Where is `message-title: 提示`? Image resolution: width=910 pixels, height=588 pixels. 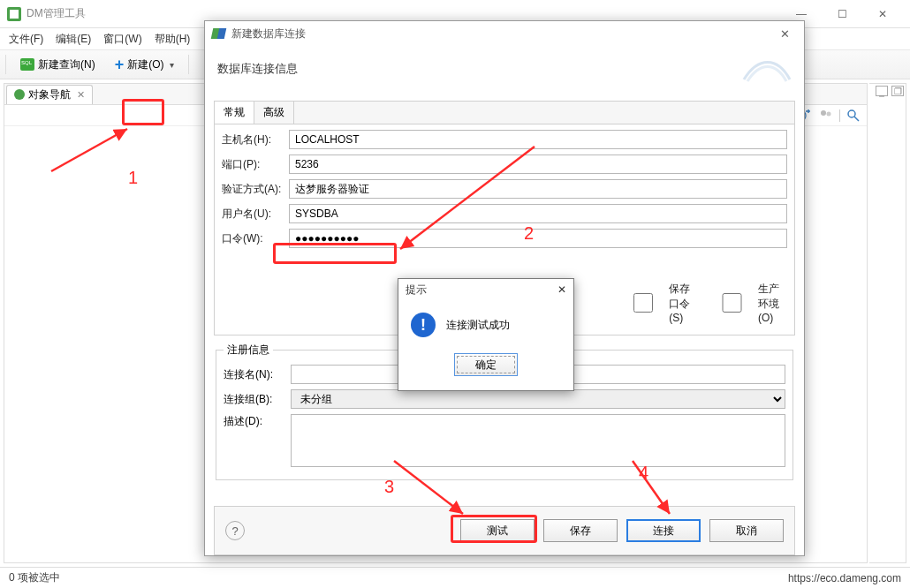
message-title: 提示 is located at coordinates (416, 290).